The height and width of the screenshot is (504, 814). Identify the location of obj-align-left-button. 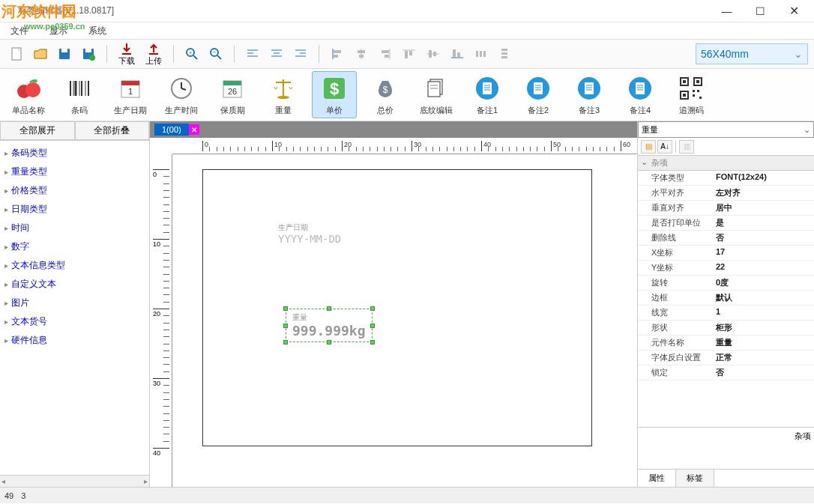
(337, 54).